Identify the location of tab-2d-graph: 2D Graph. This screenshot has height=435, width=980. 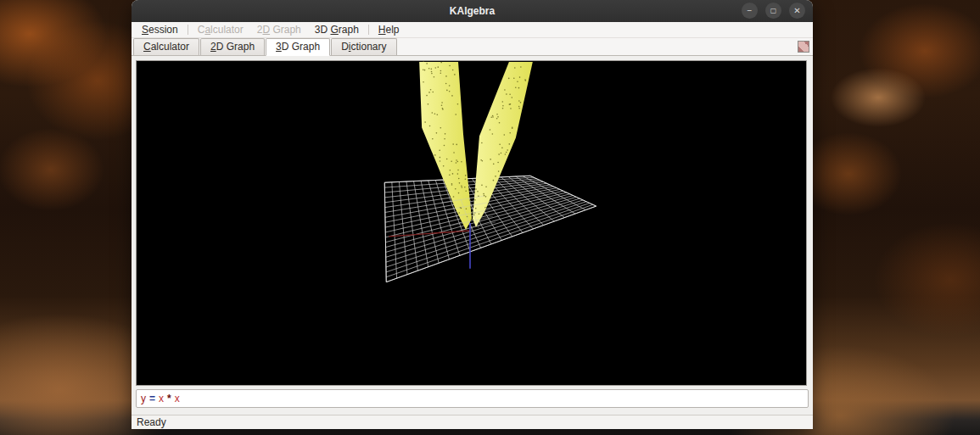
(232, 47).